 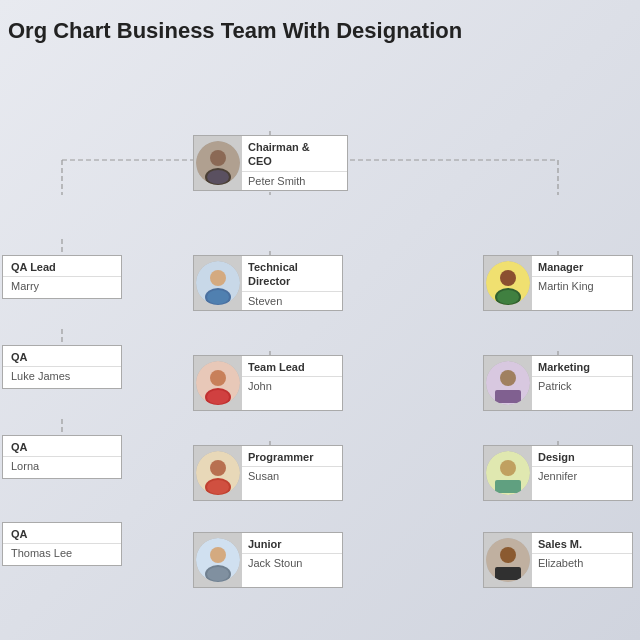 I want to click on tech-dir-info: Technical Director Steven, so click(x=292, y=283).